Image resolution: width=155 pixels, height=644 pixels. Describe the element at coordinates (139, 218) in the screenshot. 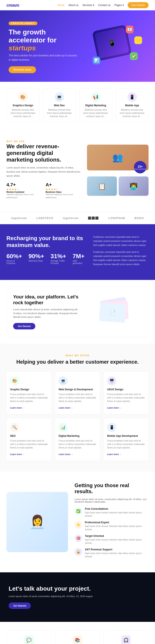

I see `logo-5: BOGO` at that location.